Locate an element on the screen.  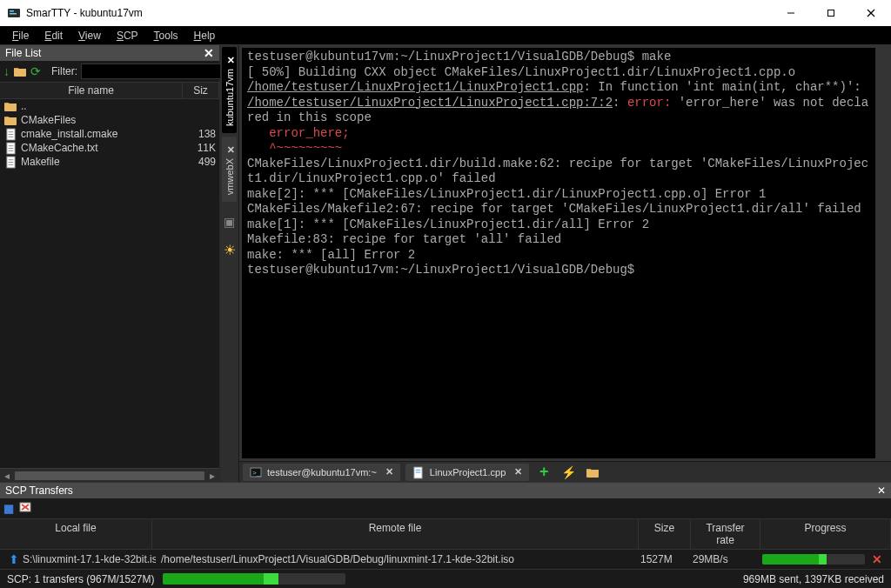
file-name: CMakeCache.txt is located at coordinates (98, 148).